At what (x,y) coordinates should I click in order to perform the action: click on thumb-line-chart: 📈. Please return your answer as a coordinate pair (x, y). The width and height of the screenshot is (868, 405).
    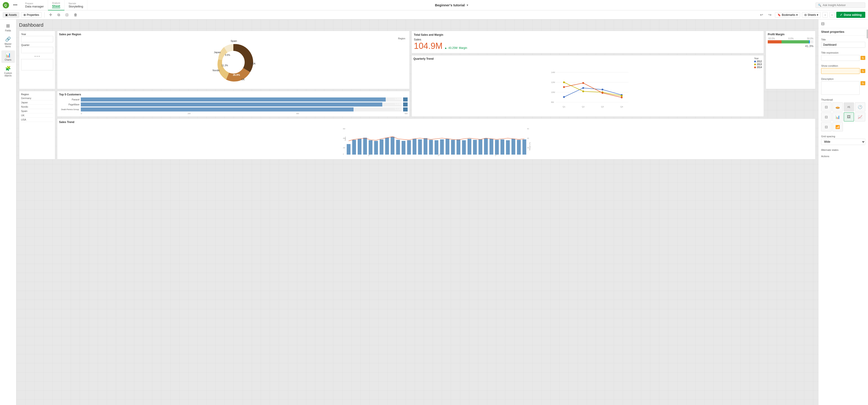
    Looking at the image, I should click on (860, 117).